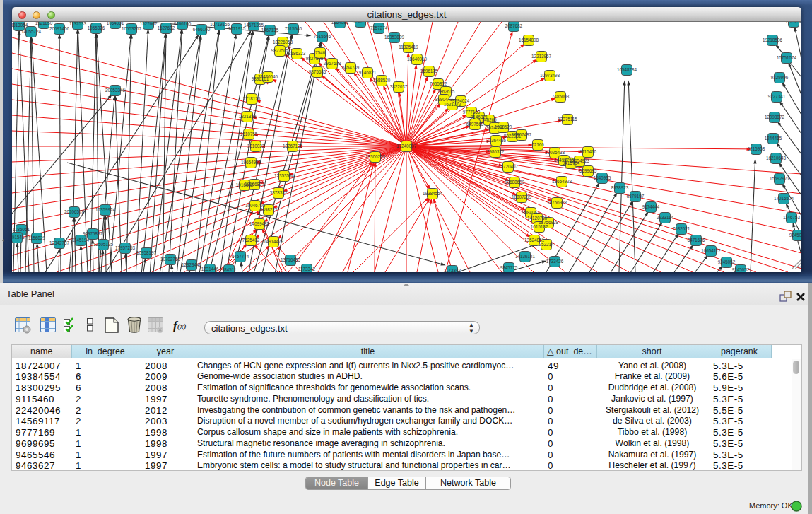  I want to click on svg-text: 1173342, so click(452, 270).